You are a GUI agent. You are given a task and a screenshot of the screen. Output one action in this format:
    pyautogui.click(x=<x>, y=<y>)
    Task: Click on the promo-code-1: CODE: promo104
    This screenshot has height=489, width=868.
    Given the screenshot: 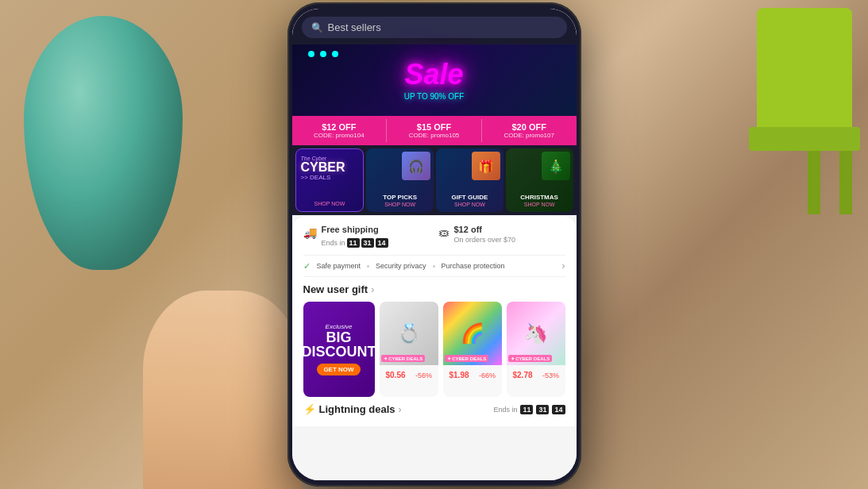 What is the action you would take?
    pyautogui.click(x=340, y=135)
    